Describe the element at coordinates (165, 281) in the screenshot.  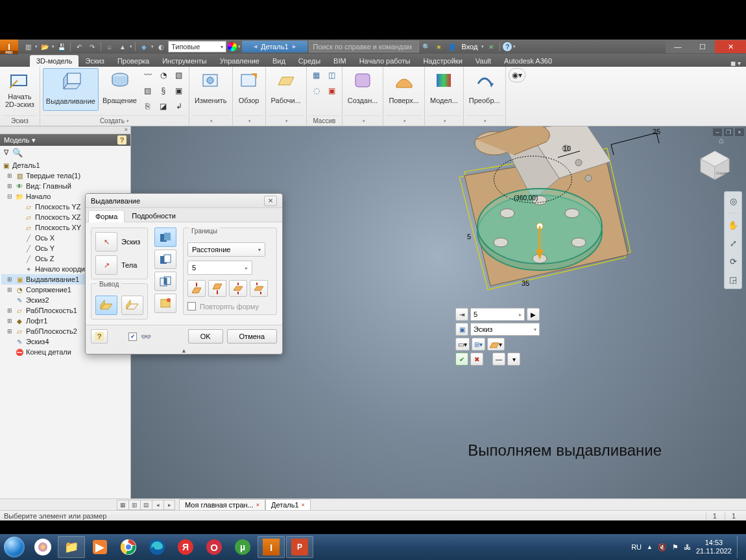
I see `op-intersect-button` at that location.